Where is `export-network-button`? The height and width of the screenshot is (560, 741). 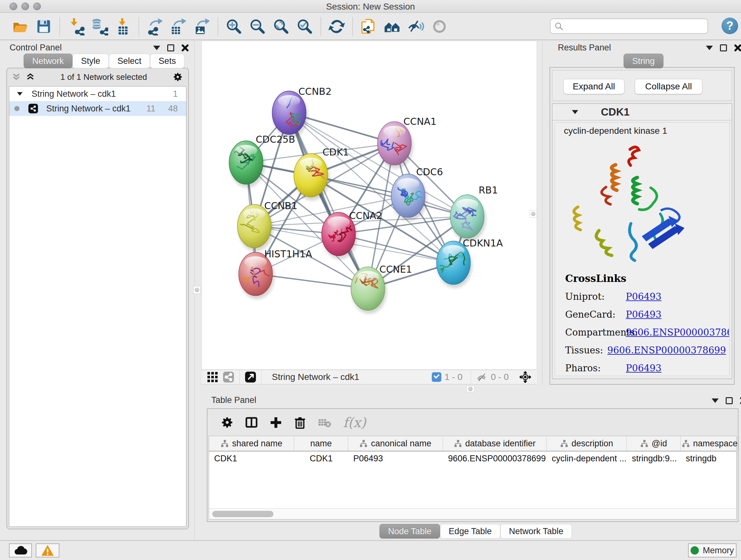
export-network-button is located at coordinates (155, 26).